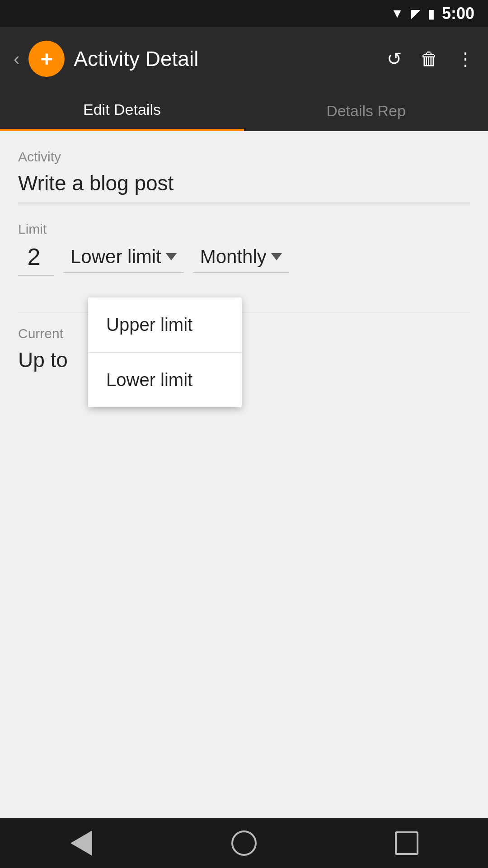 The width and height of the screenshot is (488, 868). What do you see at coordinates (397, 14) in the screenshot?
I see `wifi-icon: ▼` at bounding box center [397, 14].